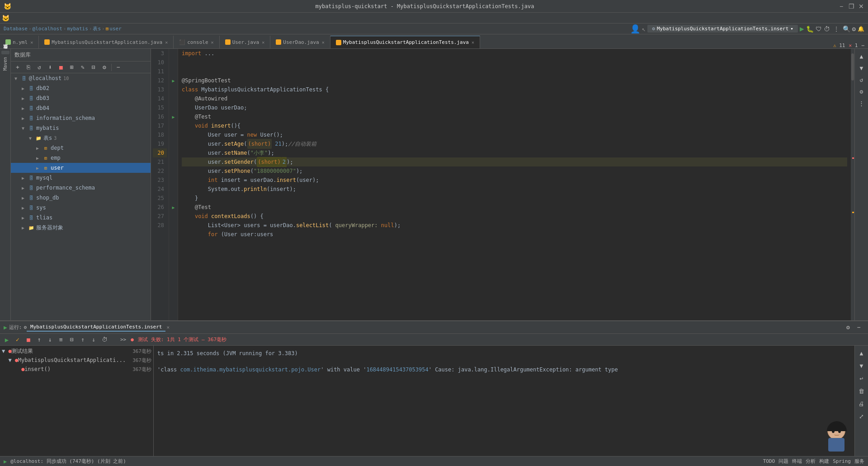  What do you see at coordinates (851, 6) in the screenshot?
I see `maximize-button: ❐` at bounding box center [851, 6].